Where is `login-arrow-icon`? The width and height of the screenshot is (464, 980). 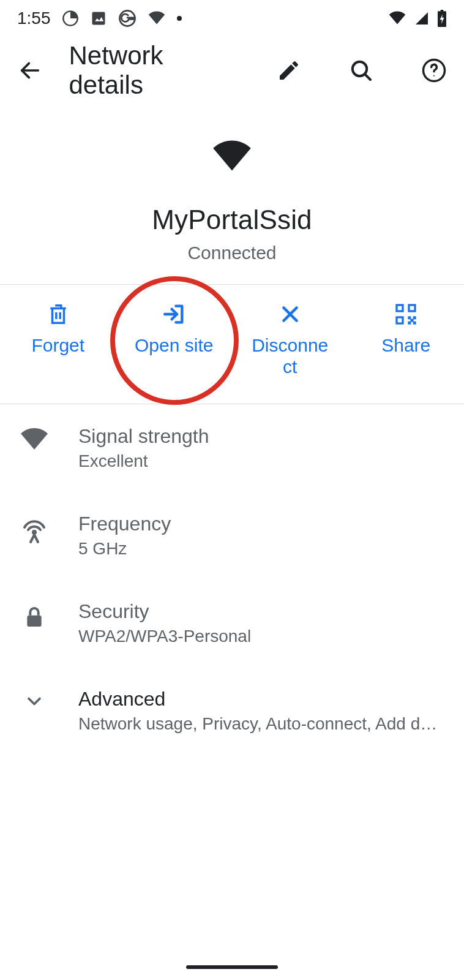
login-arrow-icon is located at coordinates (174, 314).